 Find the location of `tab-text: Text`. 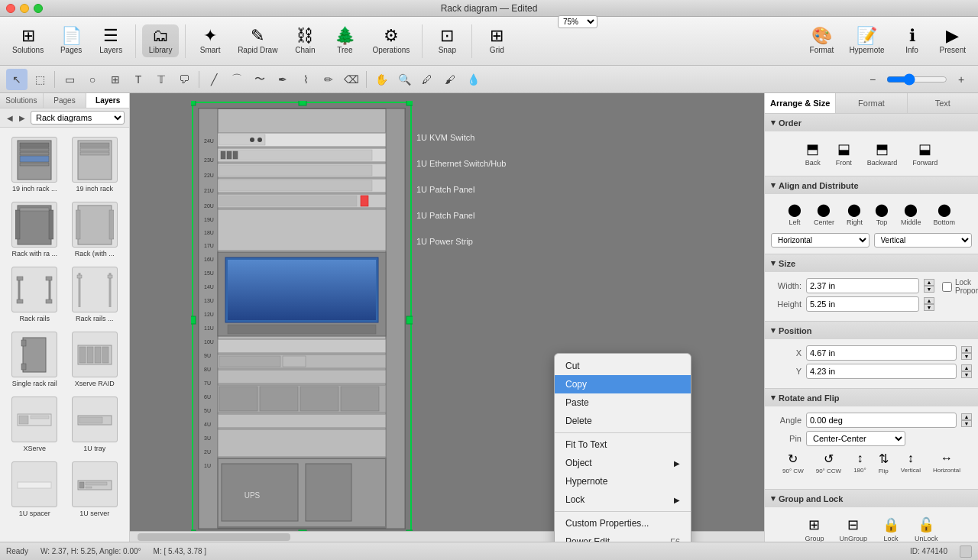

tab-text: Text is located at coordinates (943, 103).